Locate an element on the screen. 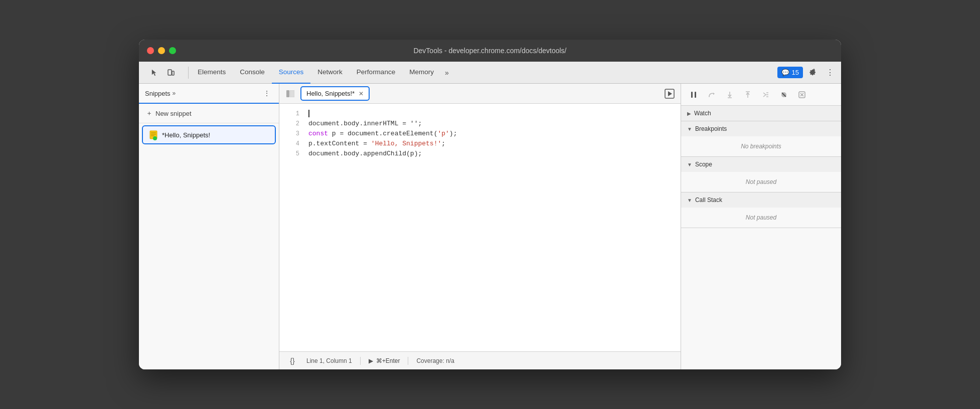 Image resolution: width=980 pixels, height=409 pixels. sidebar-title: Snippets is located at coordinates (157, 93).